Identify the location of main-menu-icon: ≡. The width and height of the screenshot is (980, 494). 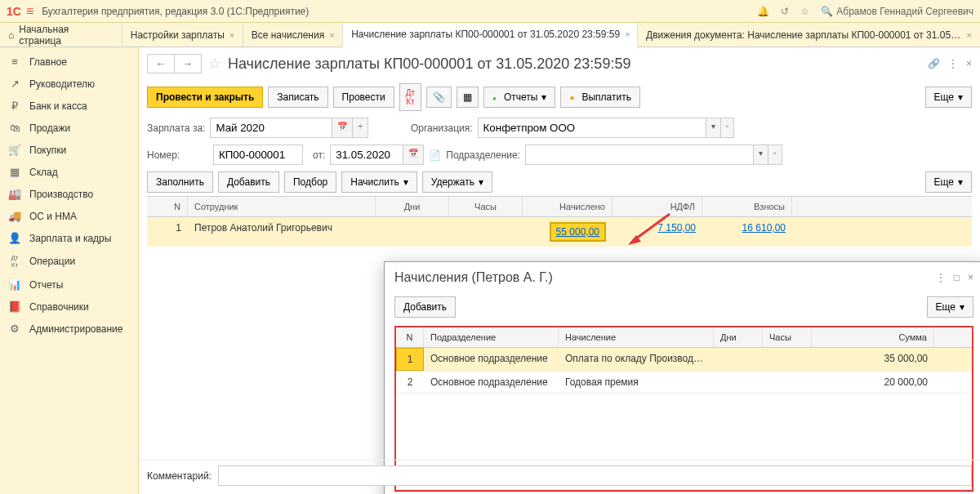
(29, 11).